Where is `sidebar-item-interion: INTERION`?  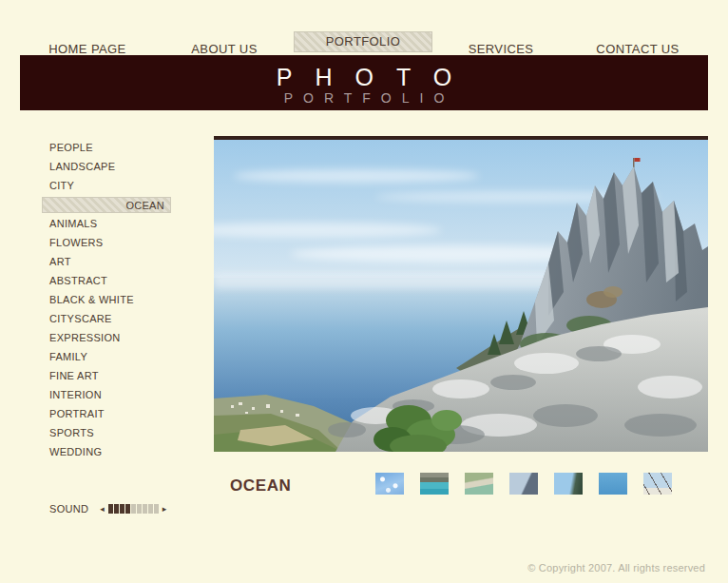 sidebar-item-interion: INTERION is located at coordinates (106, 395).